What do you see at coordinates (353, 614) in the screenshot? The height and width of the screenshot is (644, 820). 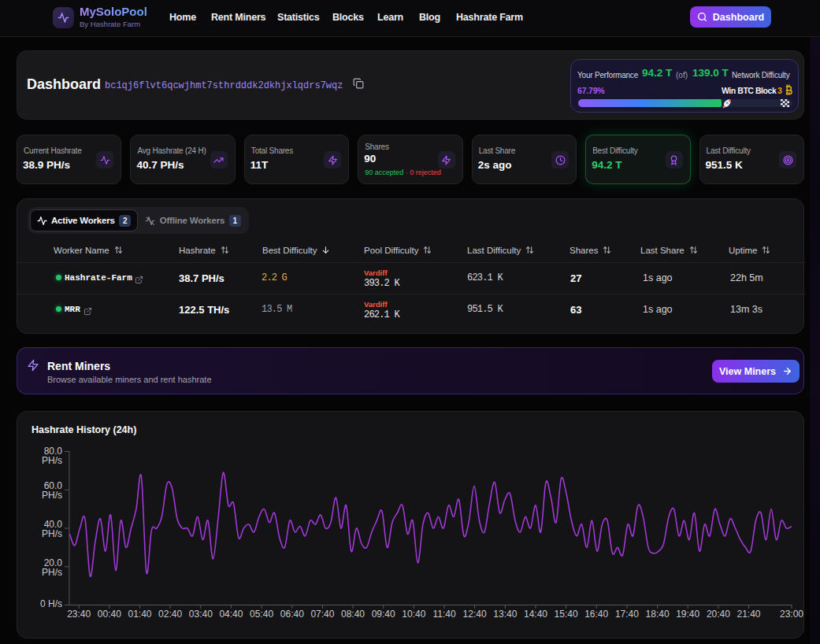 I see `svg-text: 08:40` at bounding box center [353, 614].